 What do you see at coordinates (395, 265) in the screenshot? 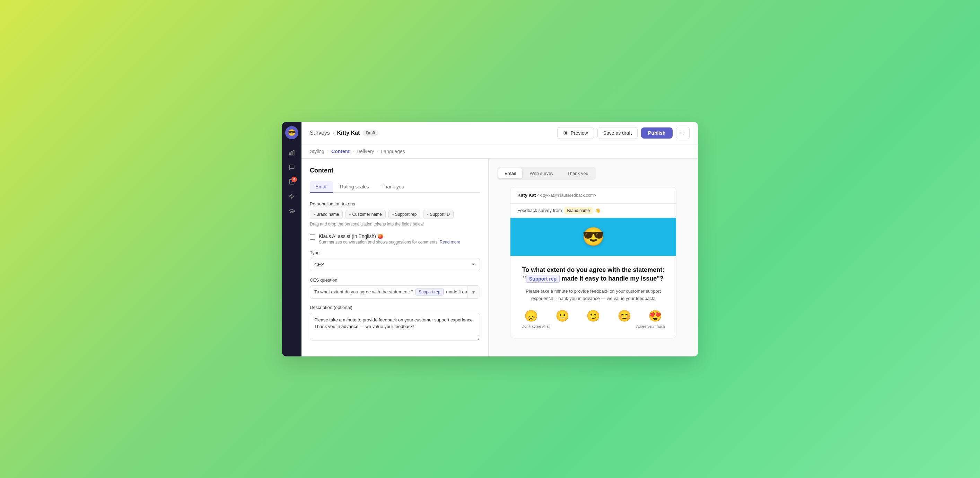
I see `type-select: CES CSAT NPS` at bounding box center [395, 265].